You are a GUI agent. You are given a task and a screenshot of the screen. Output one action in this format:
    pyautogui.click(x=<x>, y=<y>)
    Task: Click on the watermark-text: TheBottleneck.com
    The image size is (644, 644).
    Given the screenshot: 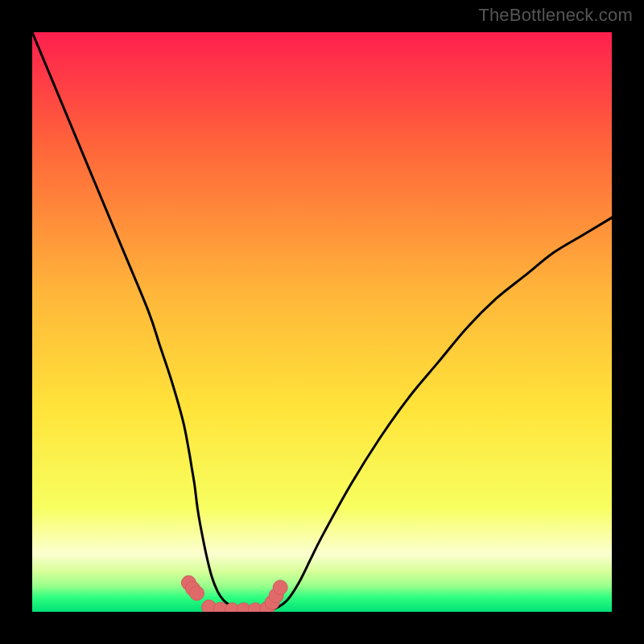 What is the action you would take?
    pyautogui.click(x=555, y=15)
    